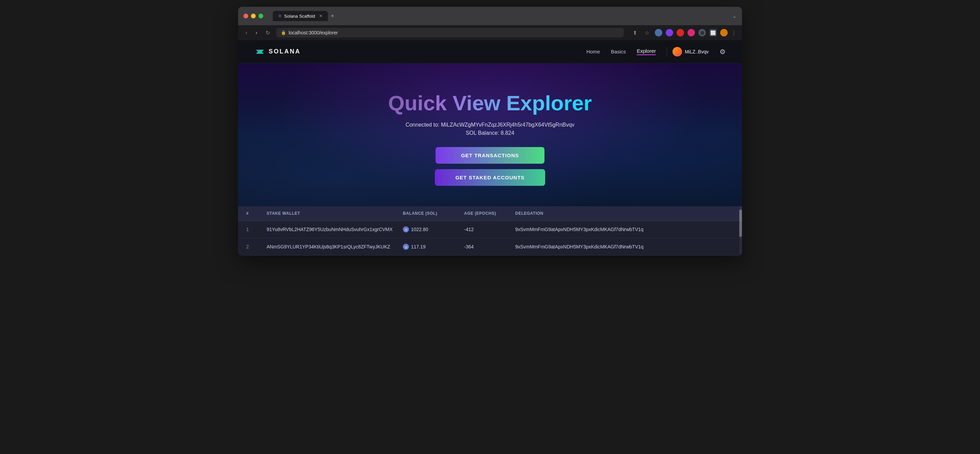 The width and height of the screenshot is (980, 454). I want to click on solana-logo-icon, so click(260, 52).